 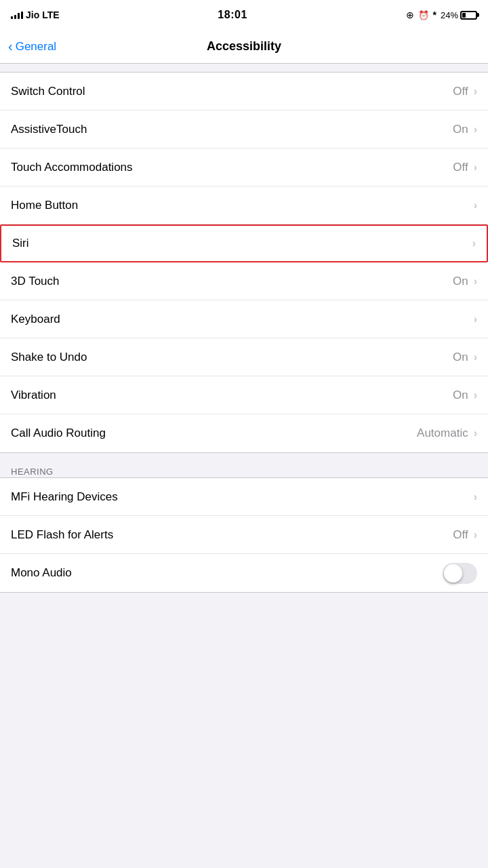 I want to click on battery: 24%, so click(x=459, y=15).